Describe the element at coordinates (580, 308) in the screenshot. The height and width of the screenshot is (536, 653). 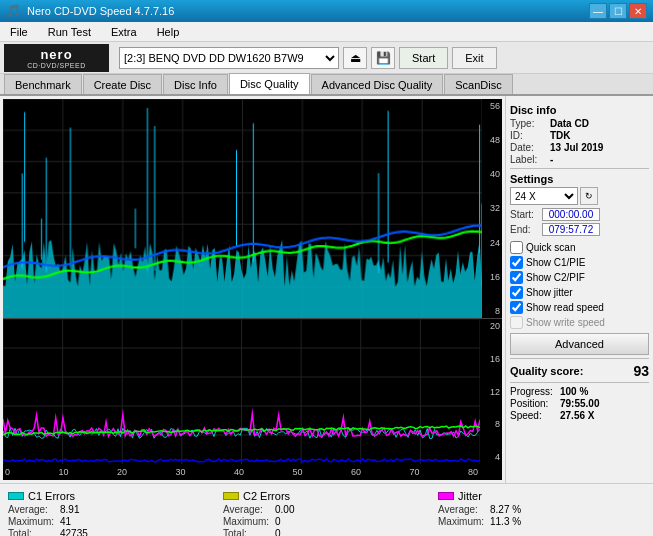
I see `show-read-speed-row: Show read speed` at that location.